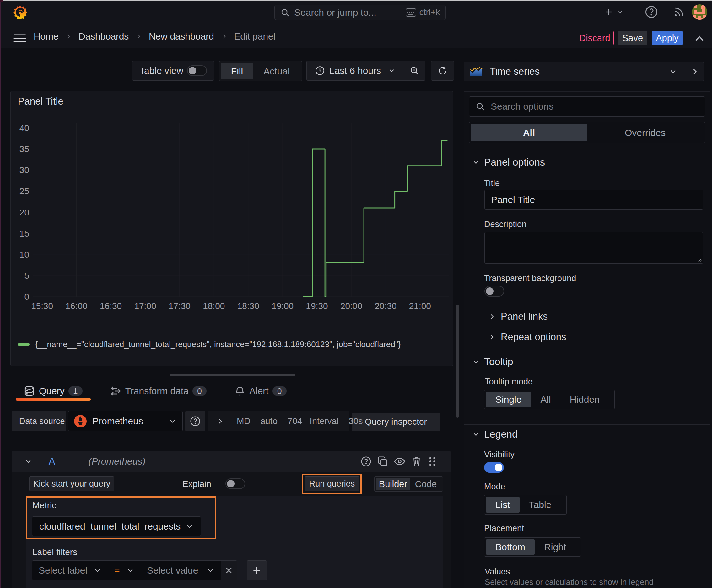 The width and height of the screenshot is (712, 588). I want to click on table-view-label: Table view, so click(161, 70).